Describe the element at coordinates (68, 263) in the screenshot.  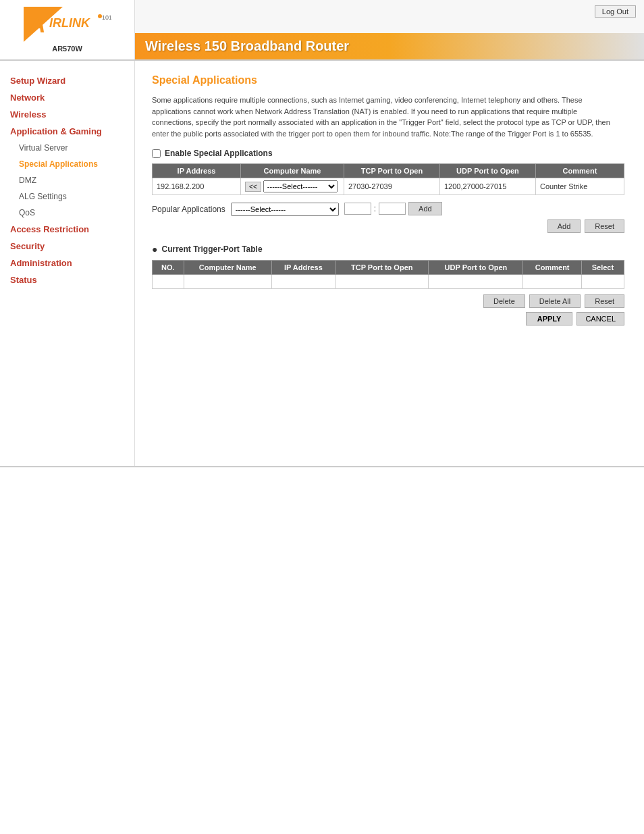
I see `sidebar: Setup Wizard Network Wireless Applicatio…` at that location.